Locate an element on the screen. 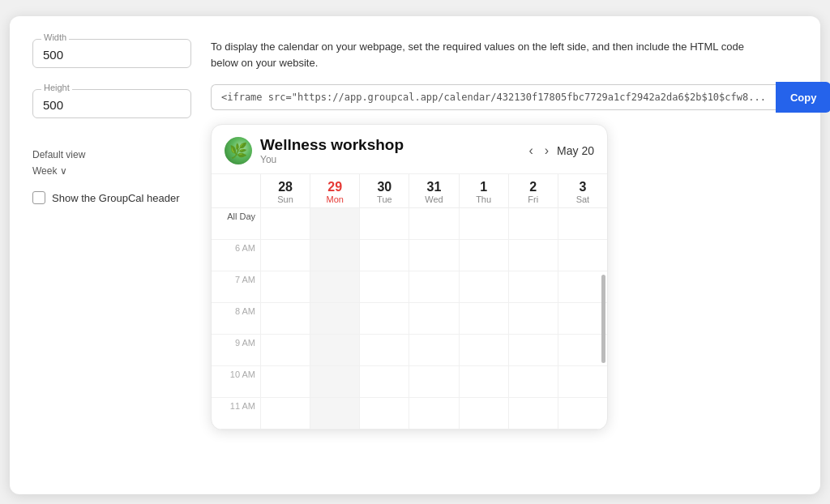  day-num-4: 1 is located at coordinates (484, 186).